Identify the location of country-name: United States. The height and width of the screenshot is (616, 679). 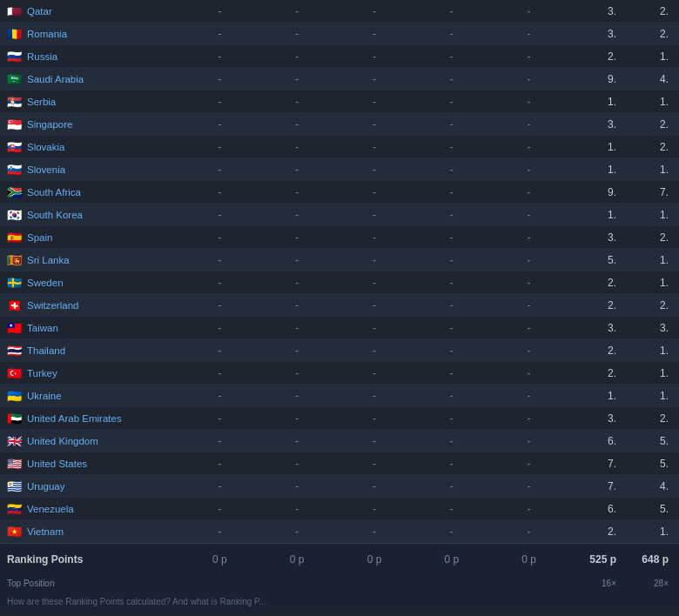
(57, 464).